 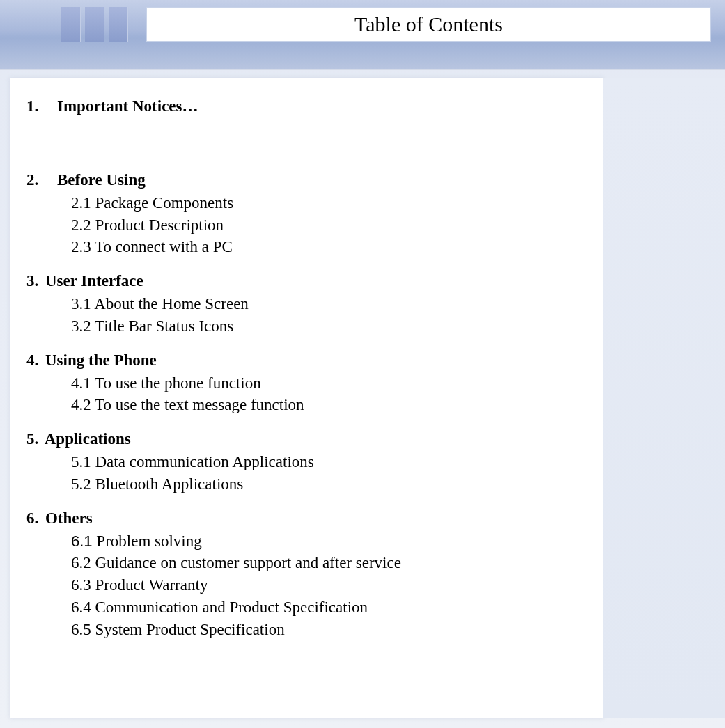 What do you see at coordinates (32, 439) in the screenshot?
I see `section-number: 5.` at bounding box center [32, 439].